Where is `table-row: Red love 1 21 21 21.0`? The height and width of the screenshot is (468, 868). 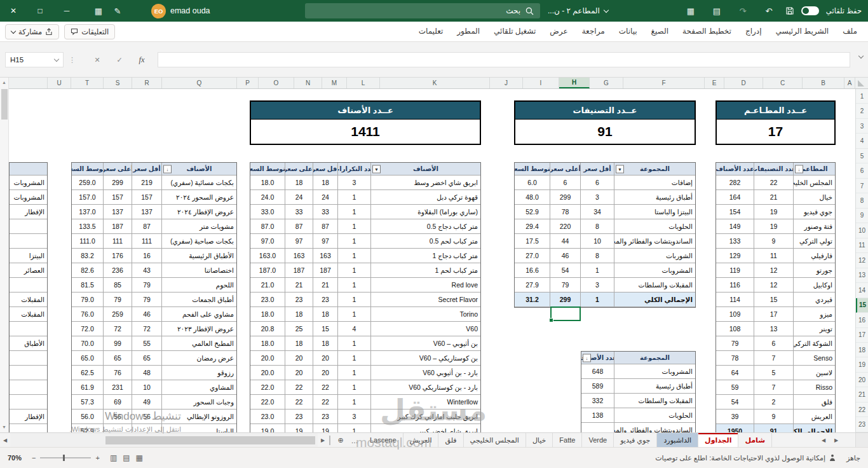 table-row: Red love 1 21 21 21.0 is located at coordinates (365, 285).